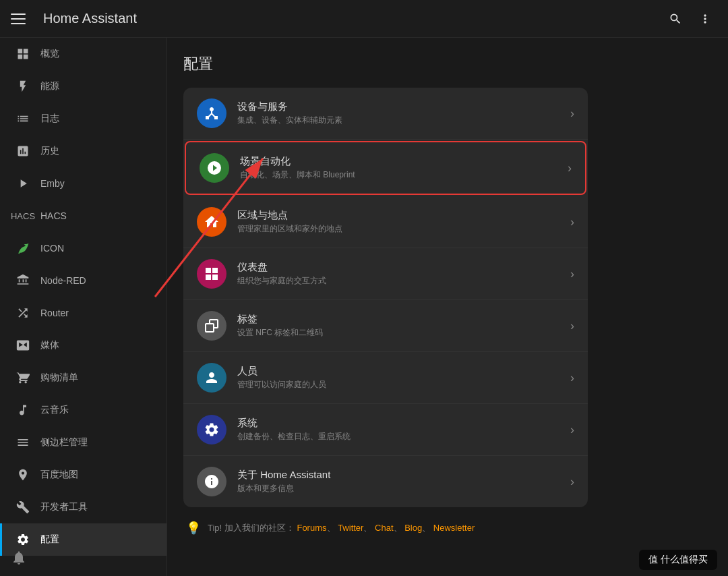 Image resolution: width=728 pixels, height=576 pixels. I want to click on map-icon, so click(23, 475).